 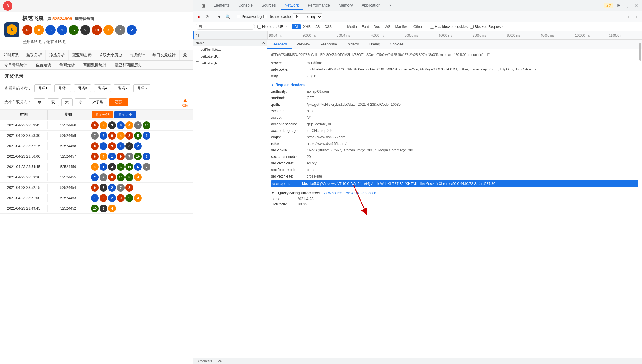 What do you see at coordinates (272, 27) in the screenshot?
I see `hide-data-urls-checkbox: Hide data URLs` at bounding box center [272, 27].